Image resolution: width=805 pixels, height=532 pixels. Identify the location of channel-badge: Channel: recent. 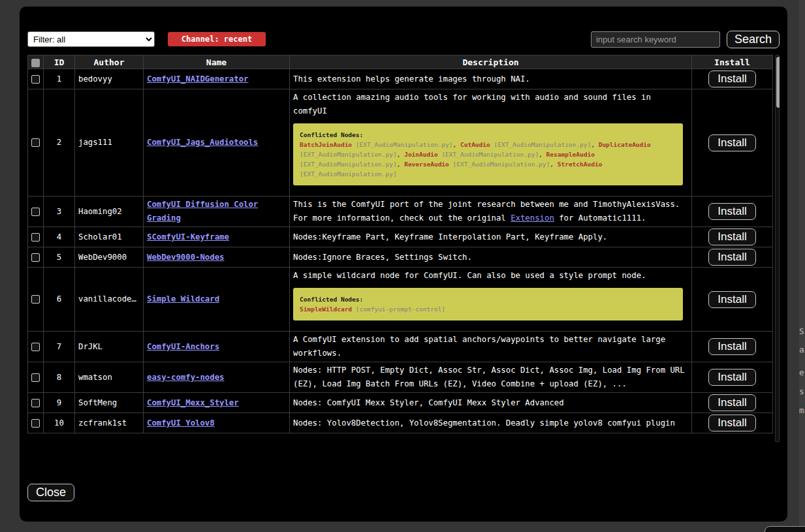
(217, 39).